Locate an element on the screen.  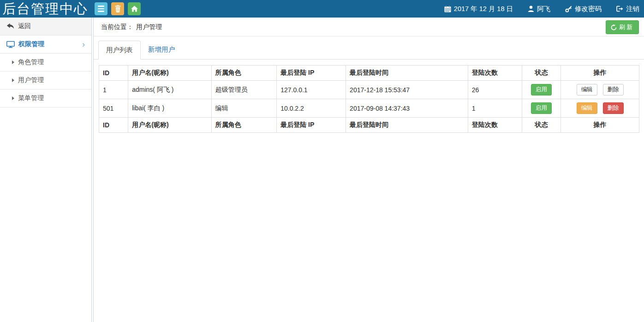
tab-user-list: 用户列表 is located at coordinates (119, 50).